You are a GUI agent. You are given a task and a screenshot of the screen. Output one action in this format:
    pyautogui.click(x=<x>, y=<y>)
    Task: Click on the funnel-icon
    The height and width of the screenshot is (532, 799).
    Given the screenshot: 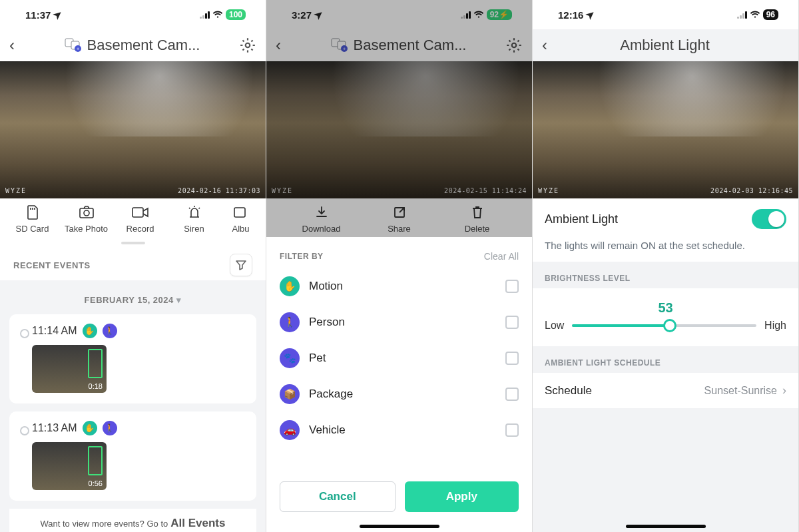 What is the action you would take?
    pyautogui.click(x=241, y=265)
    